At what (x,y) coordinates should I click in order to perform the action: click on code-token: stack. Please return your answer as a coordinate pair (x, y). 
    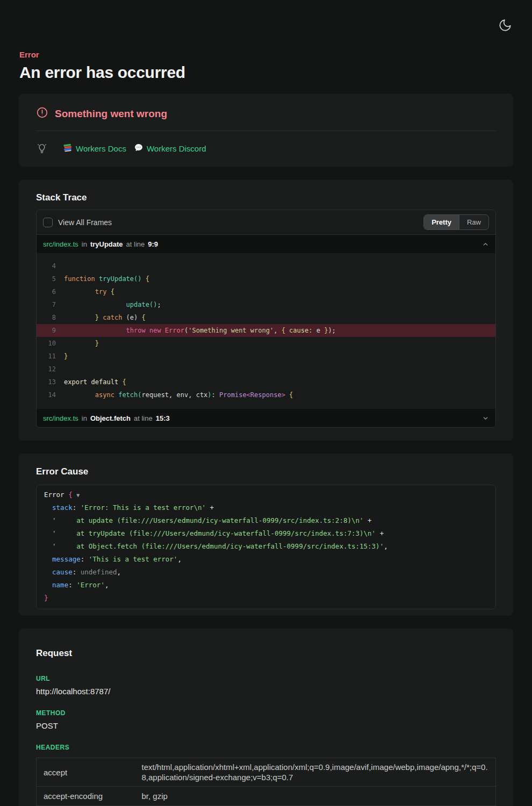
    Looking at the image, I should click on (62, 507).